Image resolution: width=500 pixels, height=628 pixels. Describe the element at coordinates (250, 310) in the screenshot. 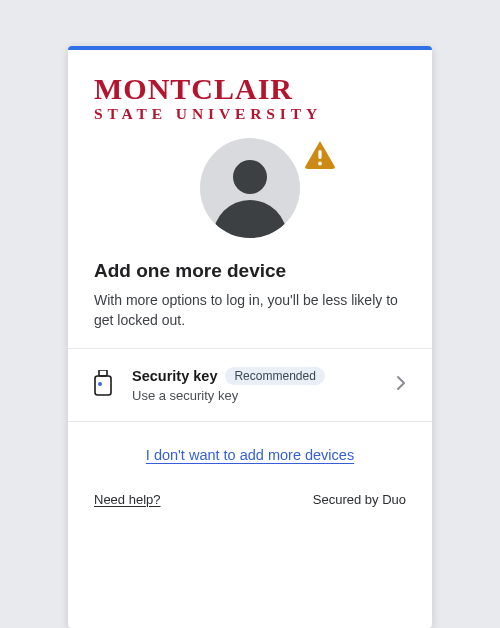

I see `page-subtitle: With more options to log in, you'll be l…` at that location.